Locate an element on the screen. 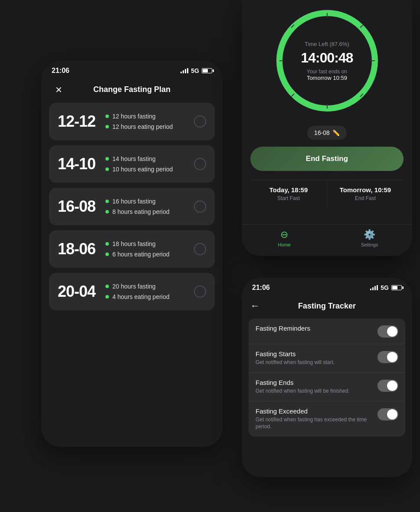 The image size is (420, 512). battery-icon-left is located at coordinates (207, 71).